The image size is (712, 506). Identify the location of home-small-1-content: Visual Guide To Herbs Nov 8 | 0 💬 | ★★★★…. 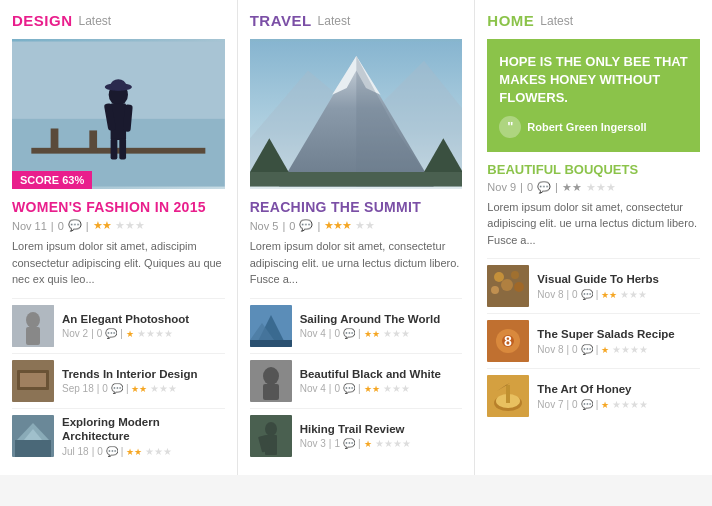
(618, 286).